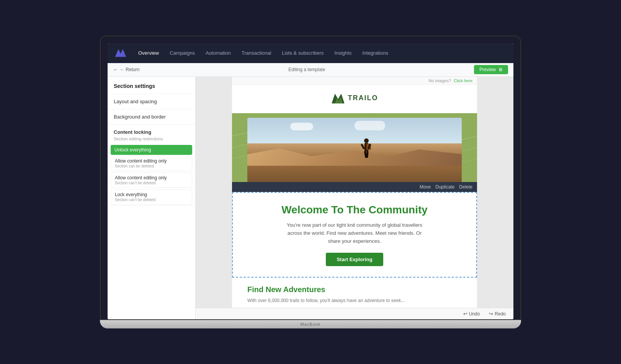 The height and width of the screenshot is (364, 621). What do you see at coordinates (310, 324) in the screenshot?
I see `laptop-base: MacBook` at bounding box center [310, 324].